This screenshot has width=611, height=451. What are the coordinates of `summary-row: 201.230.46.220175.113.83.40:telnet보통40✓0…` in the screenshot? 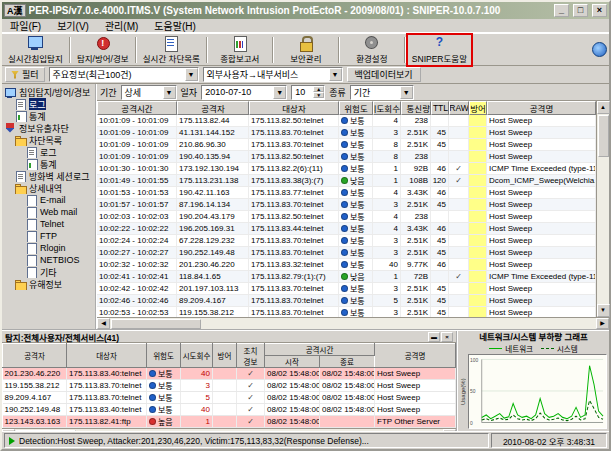 It's located at (230, 374).